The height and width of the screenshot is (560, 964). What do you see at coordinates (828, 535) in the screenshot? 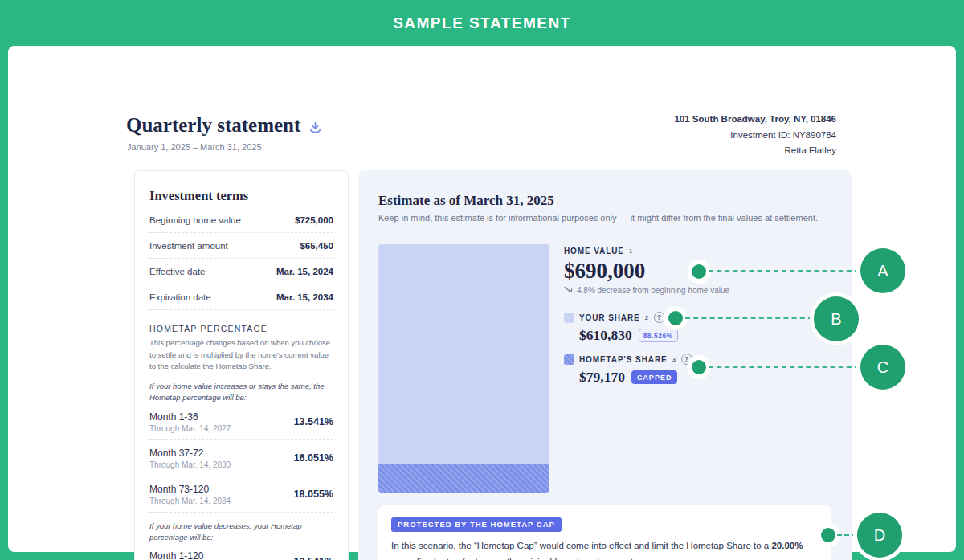
I see `callout-dot-d` at bounding box center [828, 535].